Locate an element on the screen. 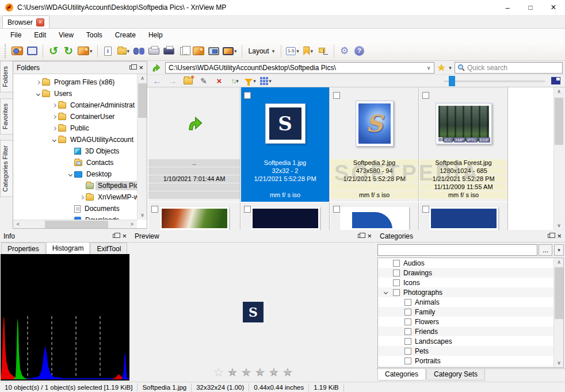 Image resolution: width=565 pixels, height=392 pixels. category-portraits: Portraits is located at coordinates (471, 361).